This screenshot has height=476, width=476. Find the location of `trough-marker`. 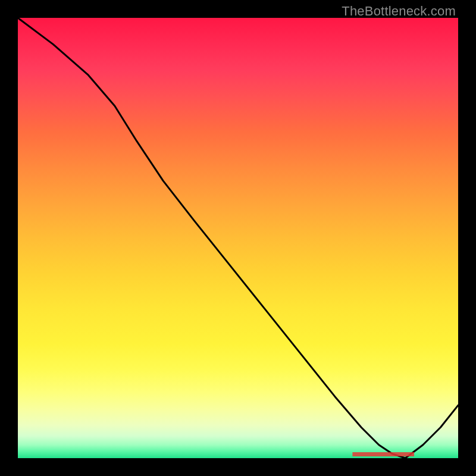

trough-marker is located at coordinates (383, 455).